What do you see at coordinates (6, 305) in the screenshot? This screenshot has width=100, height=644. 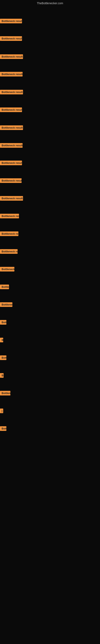 I see `bottleneck-badge-row: Bottlenec` at bounding box center [6, 305].